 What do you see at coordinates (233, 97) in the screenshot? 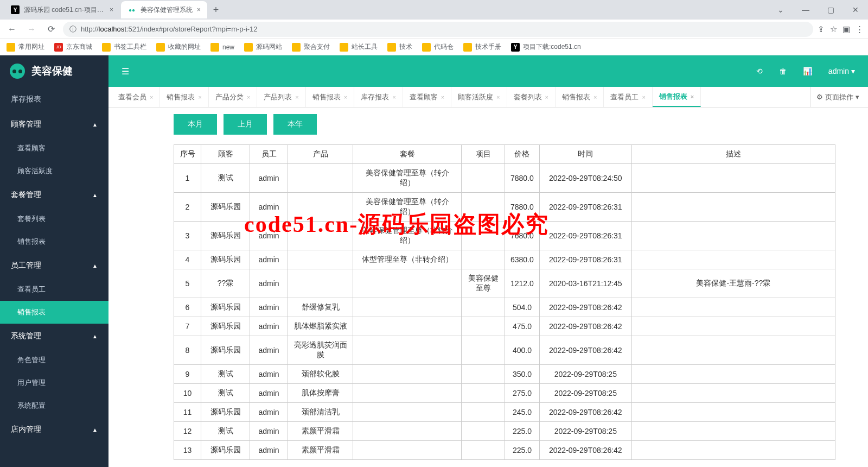
I see `page-tab: 产品分类×` at bounding box center [233, 97].